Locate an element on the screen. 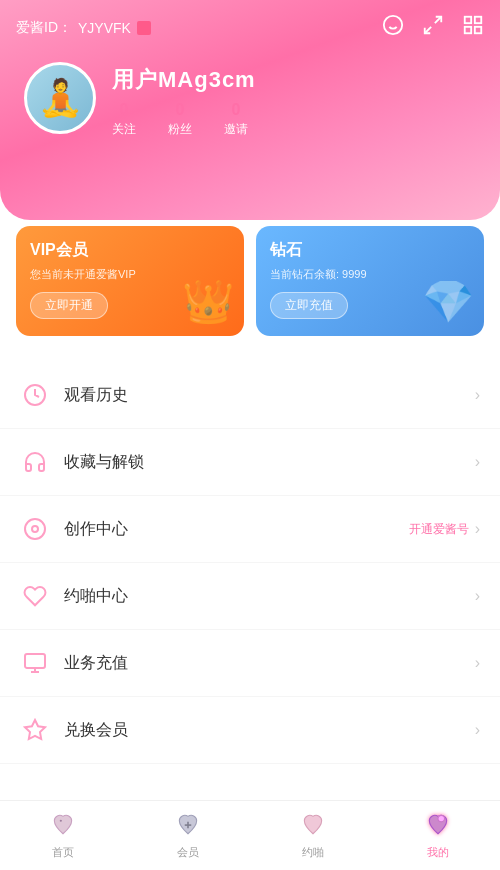  id-color-box is located at coordinates (144, 28).